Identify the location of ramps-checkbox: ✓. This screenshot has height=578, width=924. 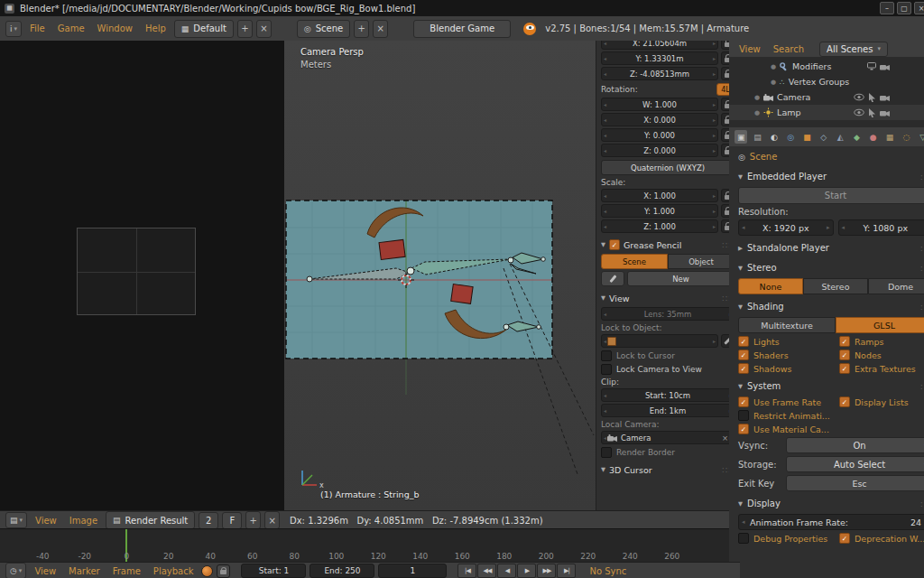
(845, 341).